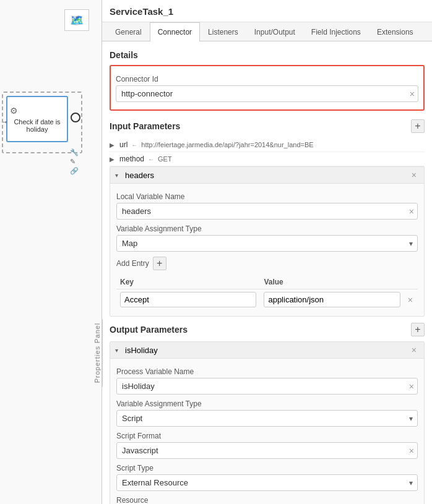 The height and width of the screenshot is (504, 432). I want to click on local-var-name-clear: ×, so click(412, 211).